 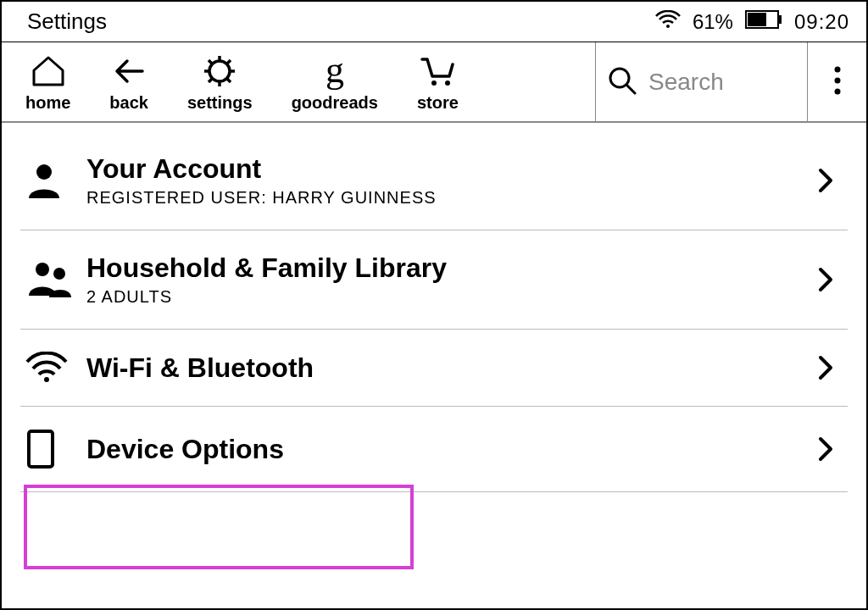 What do you see at coordinates (437, 71) in the screenshot?
I see `cart-icon` at bounding box center [437, 71].